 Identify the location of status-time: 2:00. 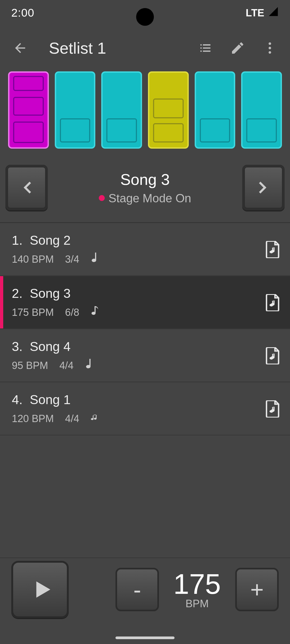
(23, 13).